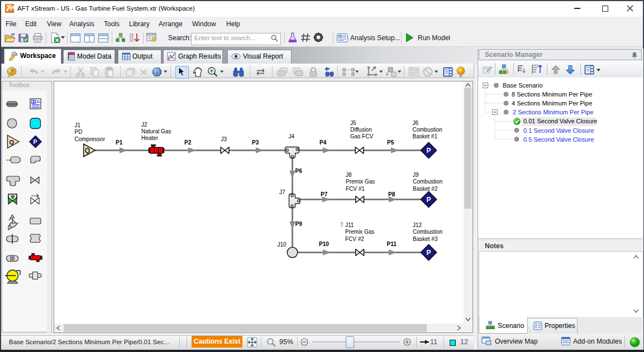 This screenshot has width=644, height=352. What do you see at coordinates (323, 143) in the screenshot?
I see `svg-text: P4` at bounding box center [323, 143].